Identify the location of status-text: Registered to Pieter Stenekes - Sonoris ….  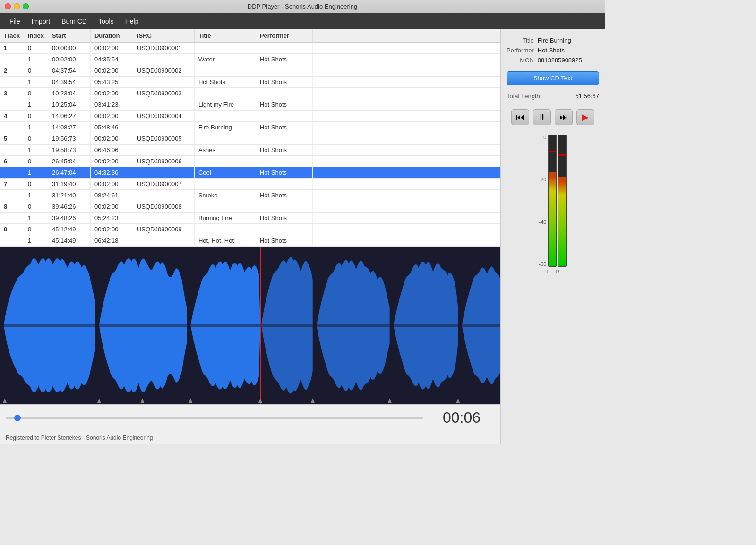
(79, 438).